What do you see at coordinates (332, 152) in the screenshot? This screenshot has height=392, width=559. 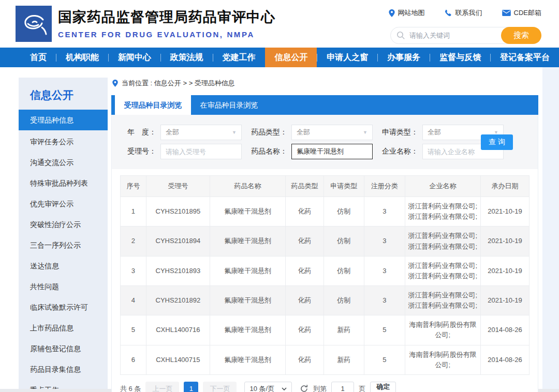 I see `drug-name-input` at bounding box center [332, 152].